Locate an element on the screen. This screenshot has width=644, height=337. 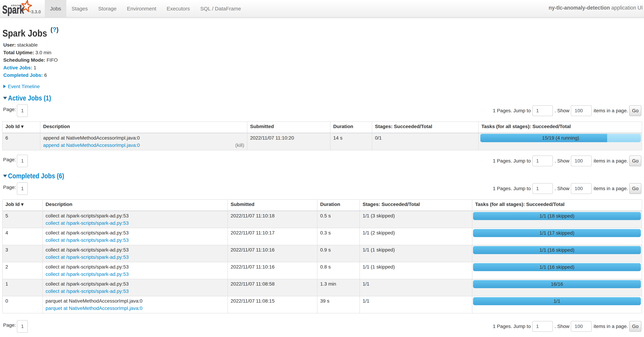
svg-text: ™ is located at coordinates (30, 12).